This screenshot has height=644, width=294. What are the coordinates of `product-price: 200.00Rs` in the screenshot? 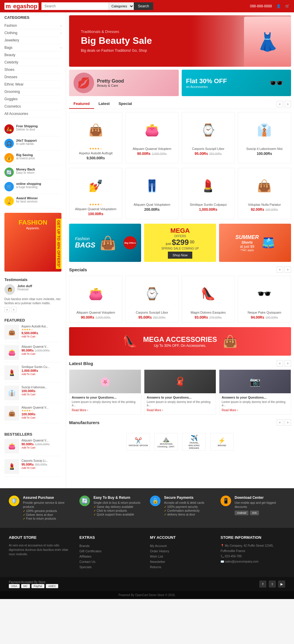 It's located at (152, 210).